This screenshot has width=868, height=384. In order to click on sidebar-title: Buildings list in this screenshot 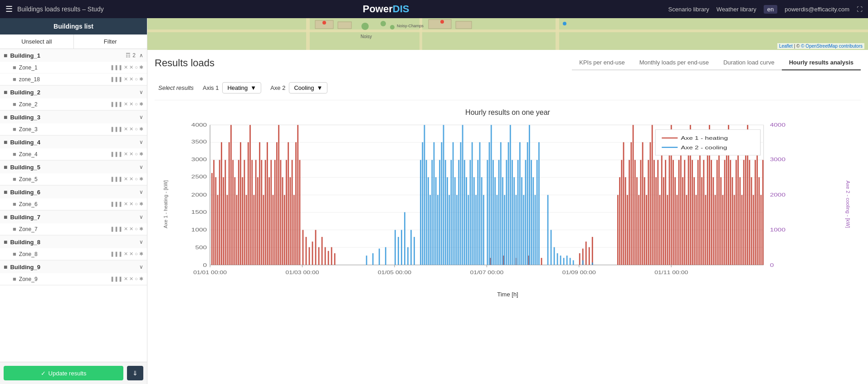, I will do `click(73, 26)`.